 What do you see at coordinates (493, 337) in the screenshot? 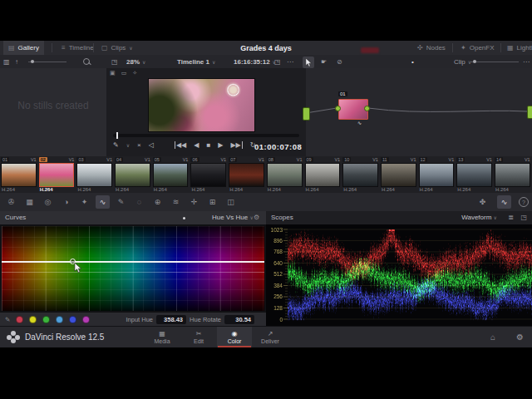
I see `project-home-icon: ⌂` at bounding box center [493, 337].